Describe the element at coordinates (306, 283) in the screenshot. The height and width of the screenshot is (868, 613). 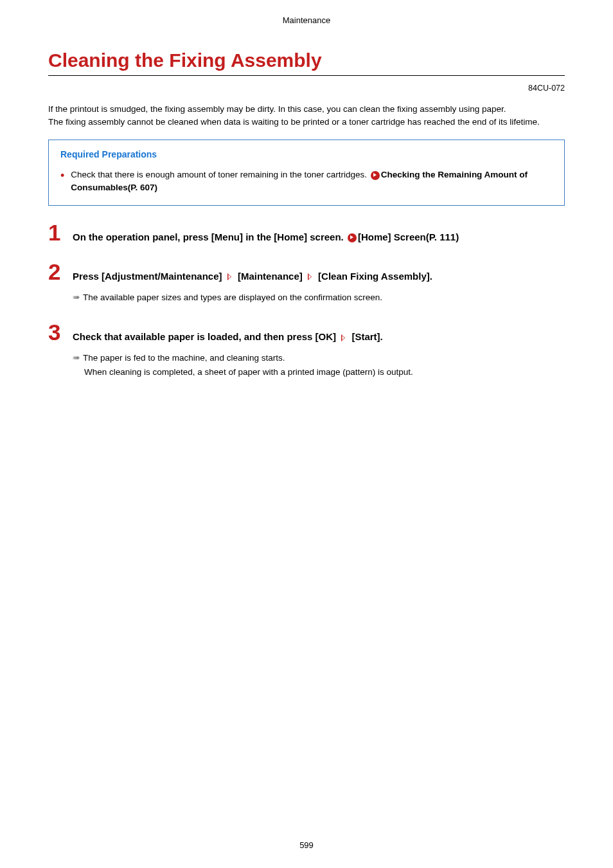
I see `step-2: 2 Press [Adjustment/Maintenance] [Mainte…` at that location.